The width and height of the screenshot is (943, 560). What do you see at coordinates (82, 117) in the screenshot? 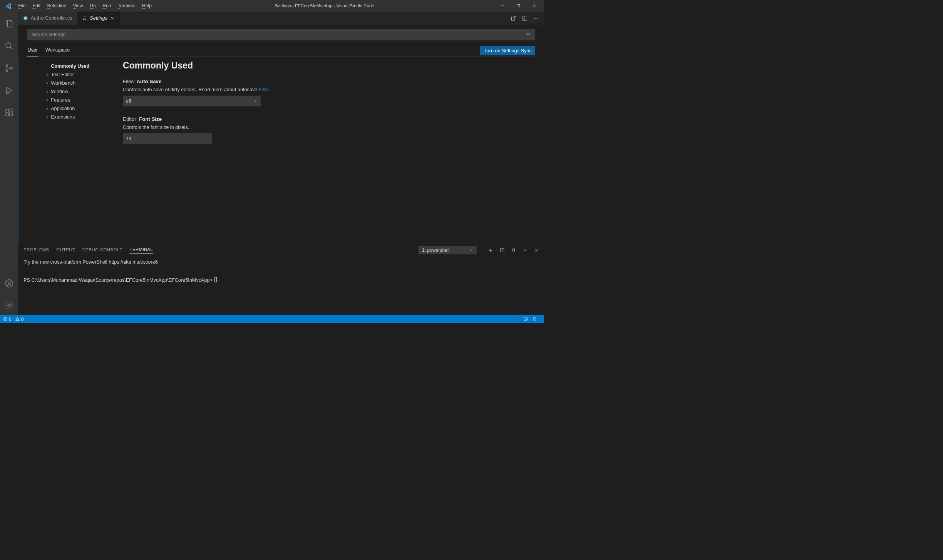
I see `toc-extensions: ›Extensions` at bounding box center [82, 117].